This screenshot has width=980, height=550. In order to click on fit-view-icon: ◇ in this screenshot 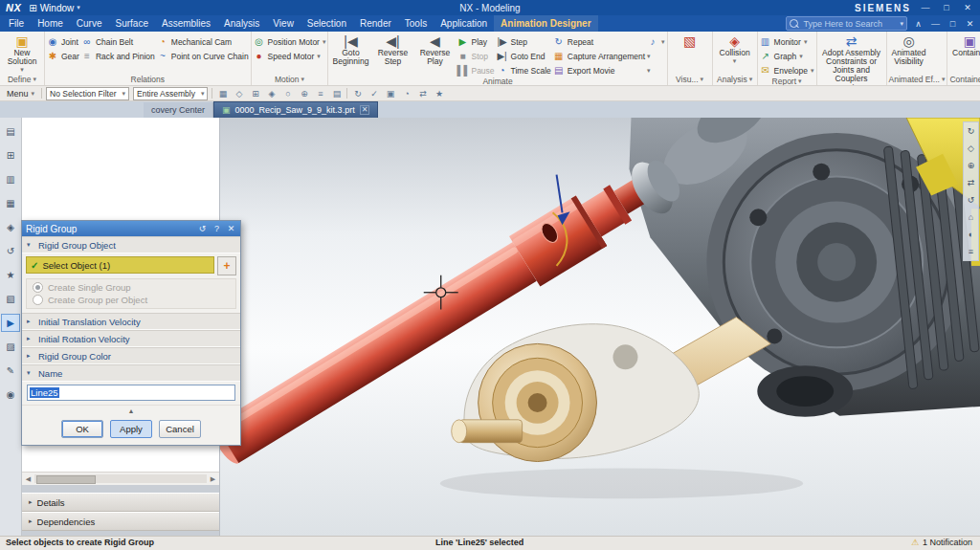, I will do `click(970, 148)`.